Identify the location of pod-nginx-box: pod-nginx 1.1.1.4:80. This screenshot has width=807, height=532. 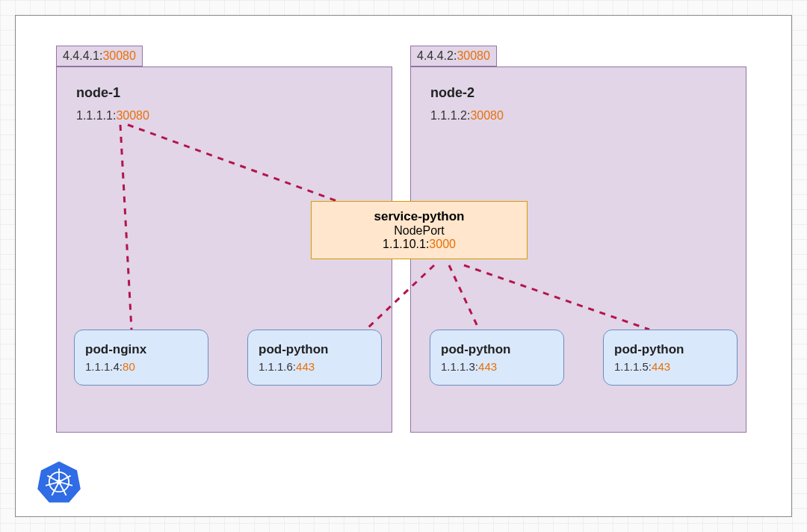
(141, 357).